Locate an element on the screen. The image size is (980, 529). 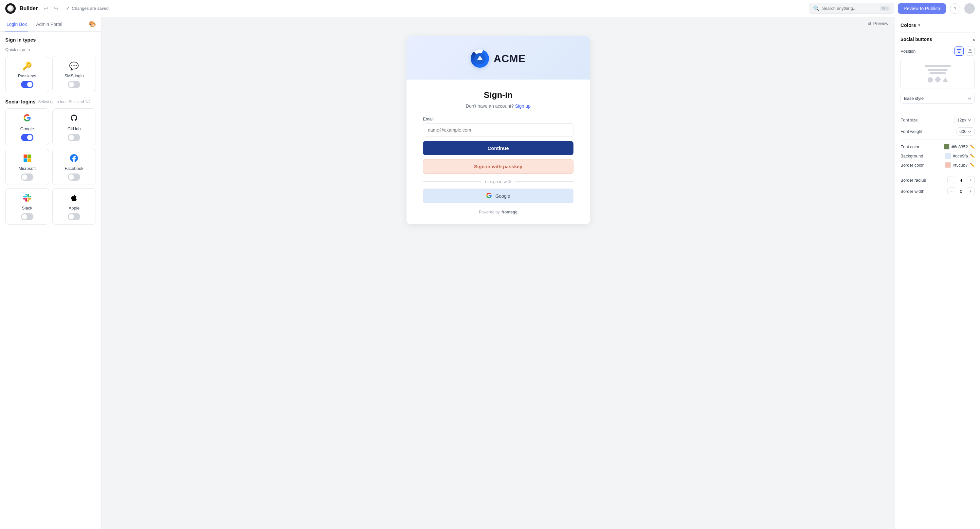
slack-toggle is located at coordinates (27, 217).